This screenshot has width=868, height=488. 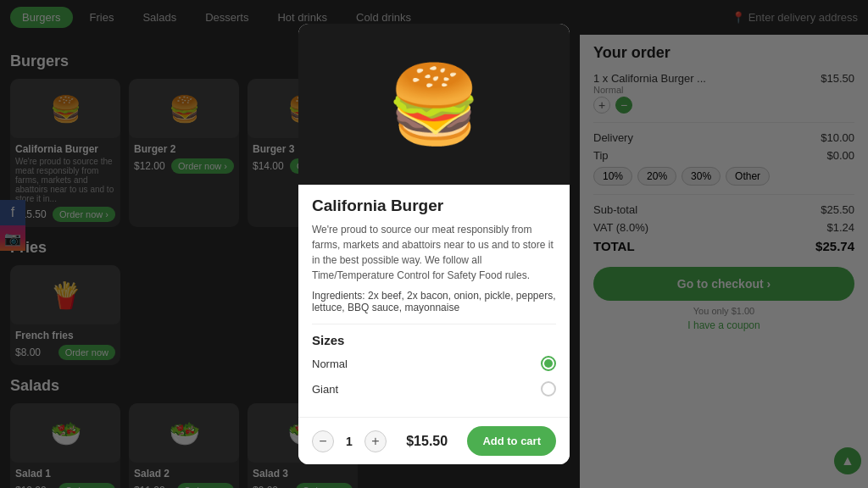 What do you see at coordinates (349, 441) in the screenshot?
I see `modal-qty-value: 1` at bounding box center [349, 441].